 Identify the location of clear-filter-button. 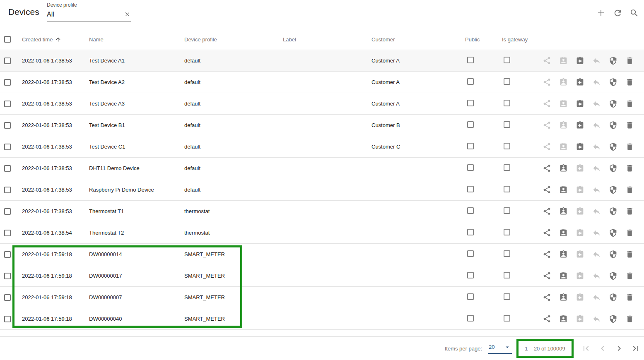
(128, 14).